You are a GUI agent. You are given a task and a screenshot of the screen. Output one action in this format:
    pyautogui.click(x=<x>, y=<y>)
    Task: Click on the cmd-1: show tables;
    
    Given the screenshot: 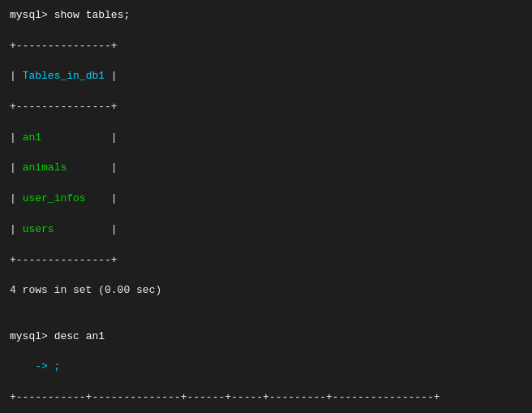 What is the action you would take?
    pyautogui.click(x=92, y=15)
    